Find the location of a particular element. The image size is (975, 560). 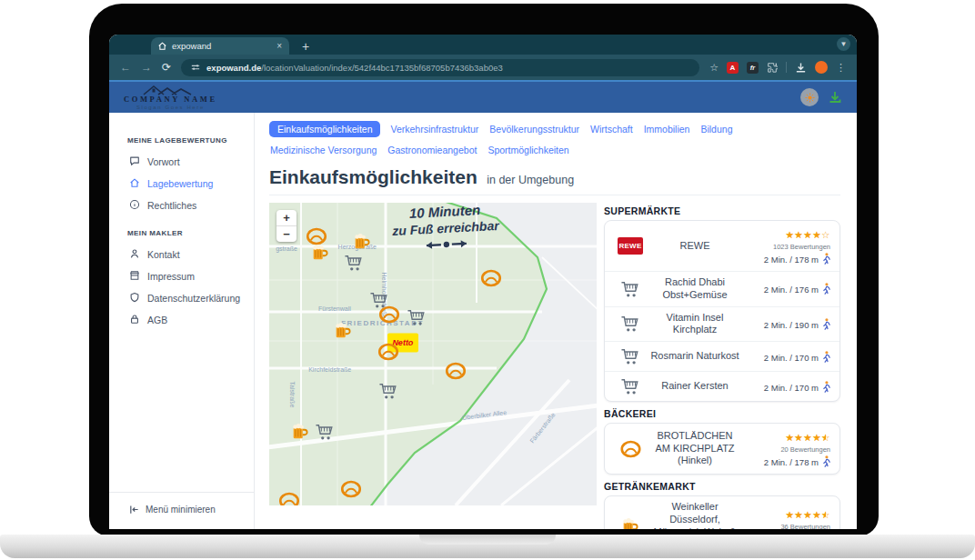

export-download-icon is located at coordinates (835, 97).